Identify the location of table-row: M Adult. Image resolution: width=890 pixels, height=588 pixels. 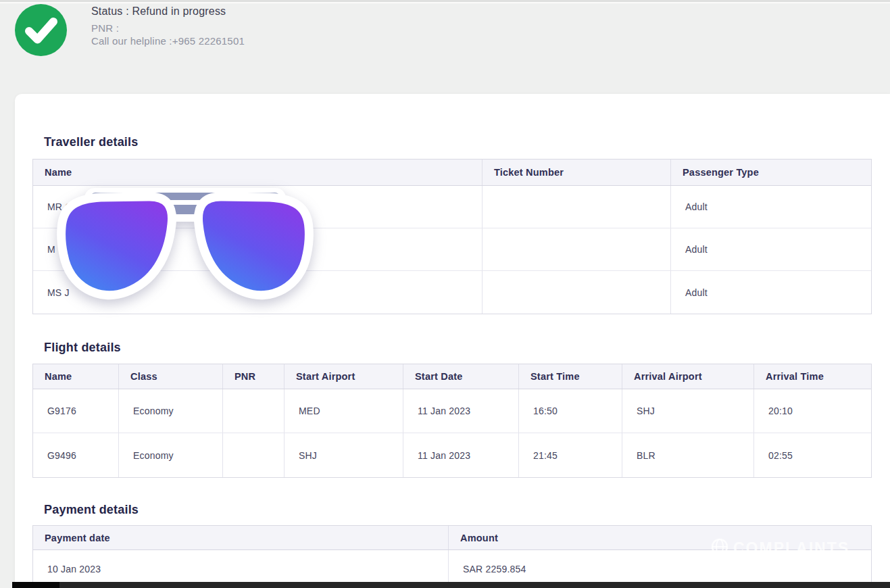
(452, 250).